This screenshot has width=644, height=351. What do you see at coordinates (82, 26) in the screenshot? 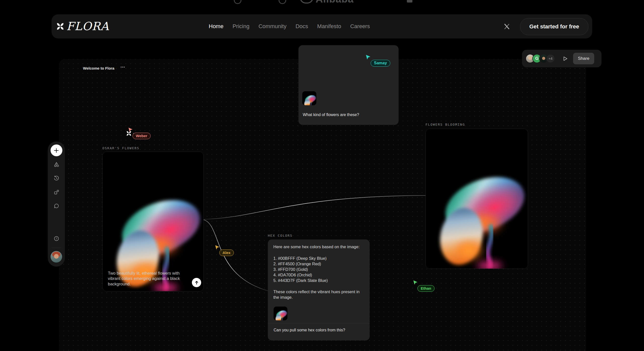
I see `flora-logo: FLORA` at bounding box center [82, 26].